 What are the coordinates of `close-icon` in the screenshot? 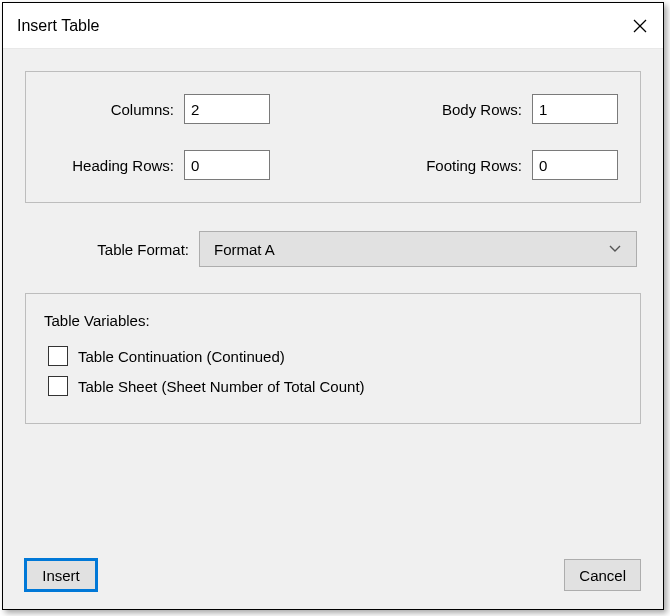 It's located at (640, 26).